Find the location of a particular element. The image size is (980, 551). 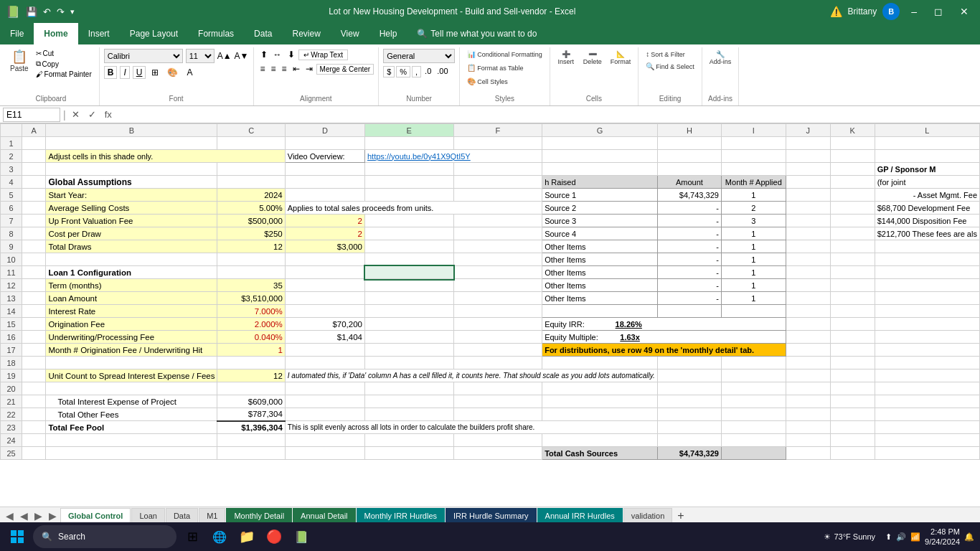

cell-f10 is located at coordinates (498, 260).